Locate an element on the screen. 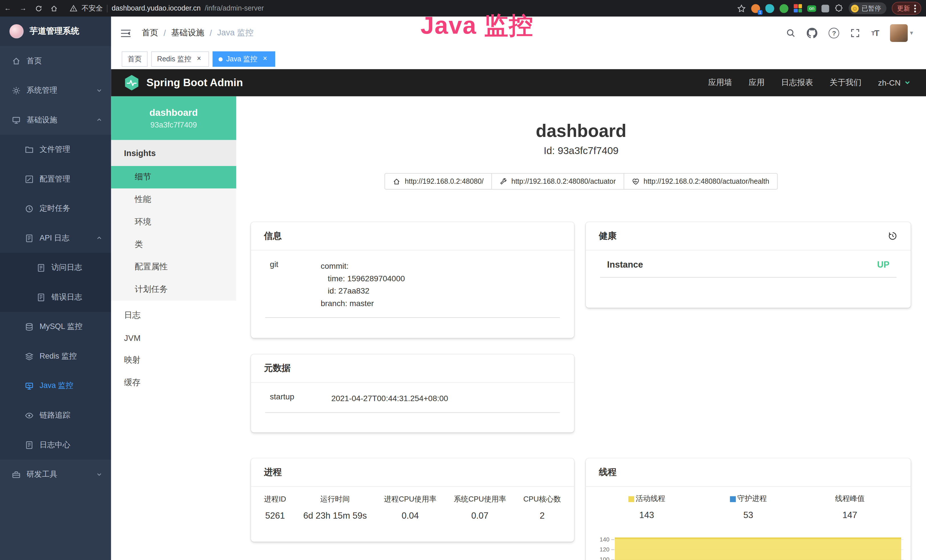 Image resolution: width=926 pixels, height=560 pixels. paused-badge: ☺ 已暂停 is located at coordinates (867, 8).